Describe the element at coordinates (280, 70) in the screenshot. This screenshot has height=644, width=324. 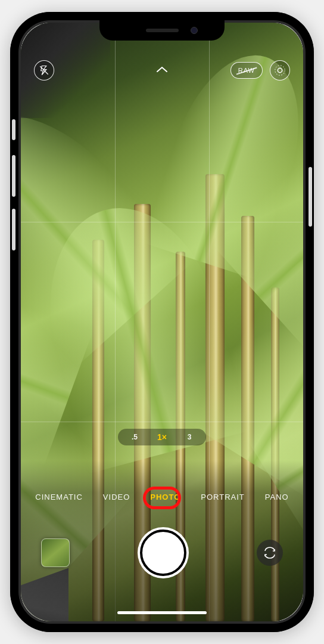
I see `live-photo-icon` at that location.